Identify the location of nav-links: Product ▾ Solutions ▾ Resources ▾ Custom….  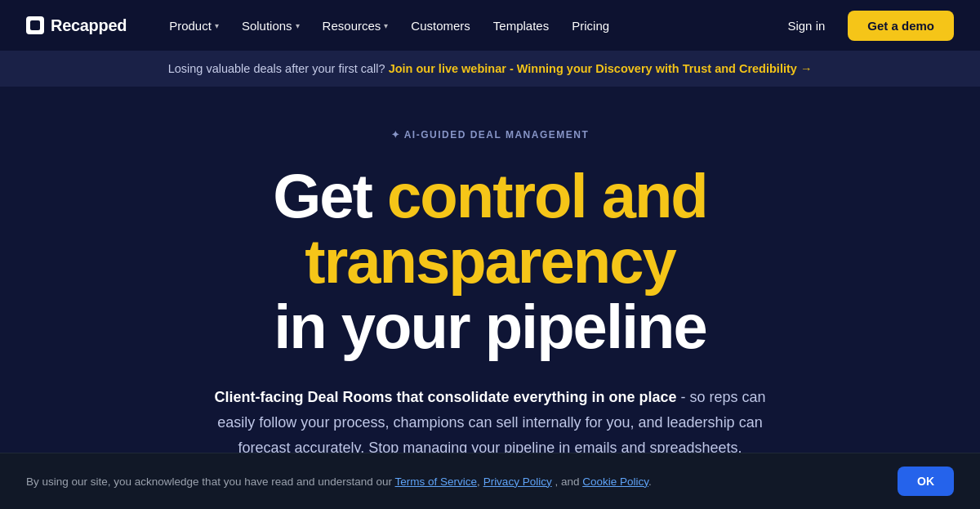
(389, 26).